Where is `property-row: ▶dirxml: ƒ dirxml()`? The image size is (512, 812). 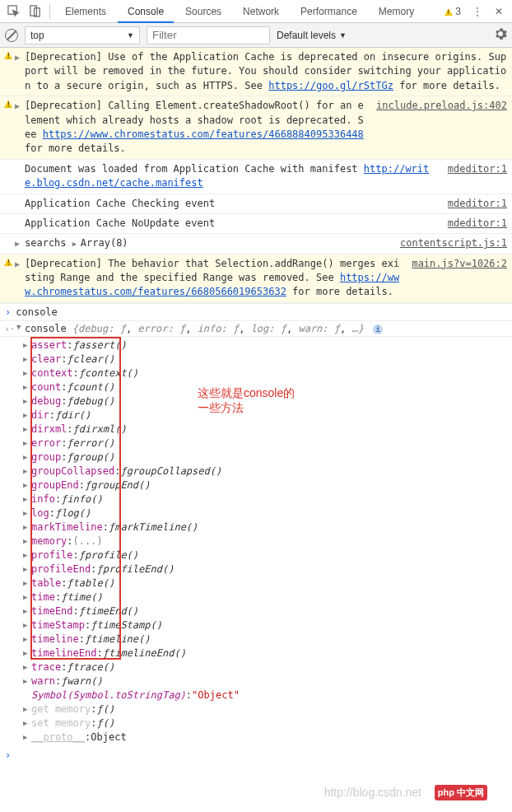 property-row: ▶dirxml: ƒ dirxml() is located at coordinates (268, 430).